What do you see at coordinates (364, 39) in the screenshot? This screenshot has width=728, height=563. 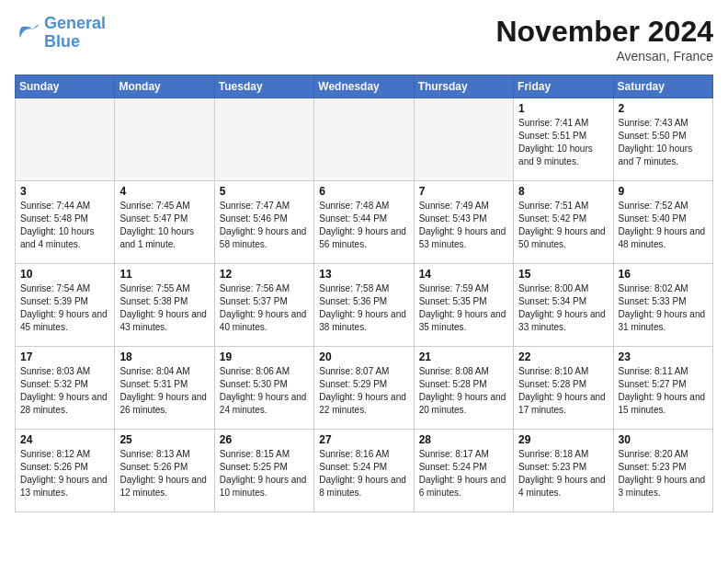 I see `page-header: General Blue November 2024 Avensan, Fran…` at bounding box center [364, 39].